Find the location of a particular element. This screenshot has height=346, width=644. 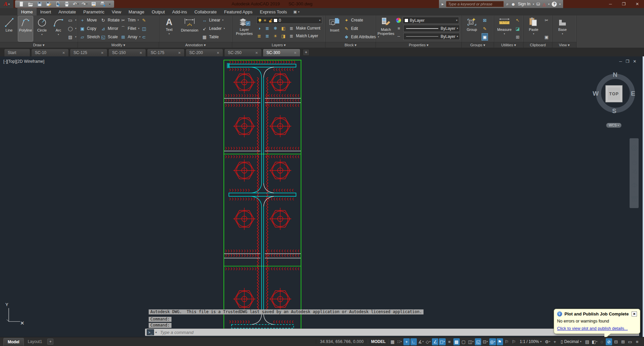

new-drawing-tab-button: + is located at coordinates (306, 52).